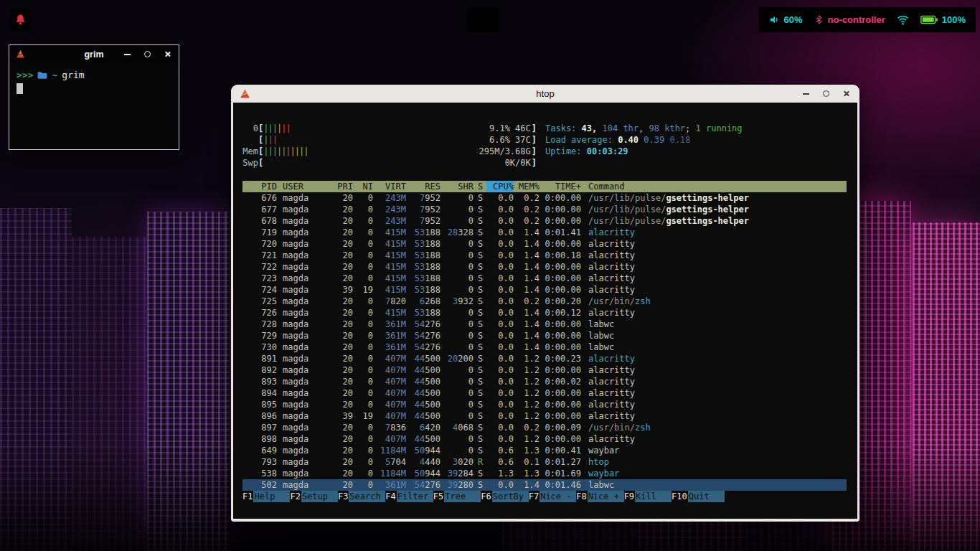 The image size is (980, 551). What do you see at coordinates (423, 187) in the screenshot?
I see `column-header-res: RES` at bounding box center [423, 187].